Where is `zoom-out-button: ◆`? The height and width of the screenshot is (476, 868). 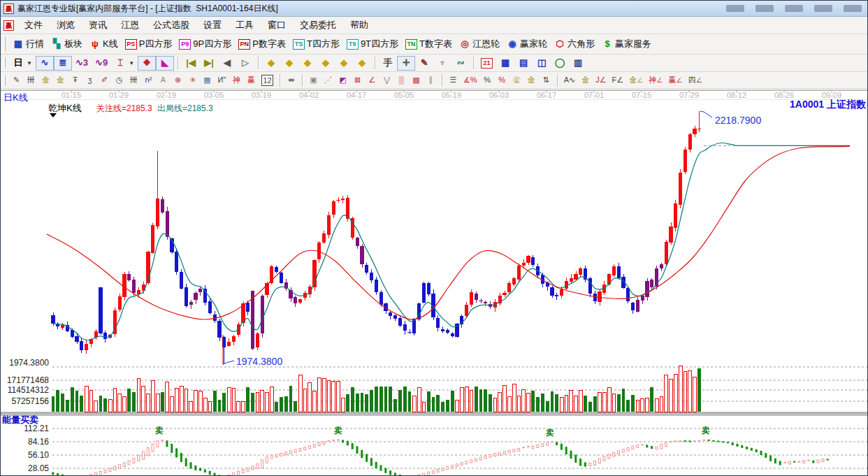
zoom-out-button: ◆ is located at coordinates (344, 63).